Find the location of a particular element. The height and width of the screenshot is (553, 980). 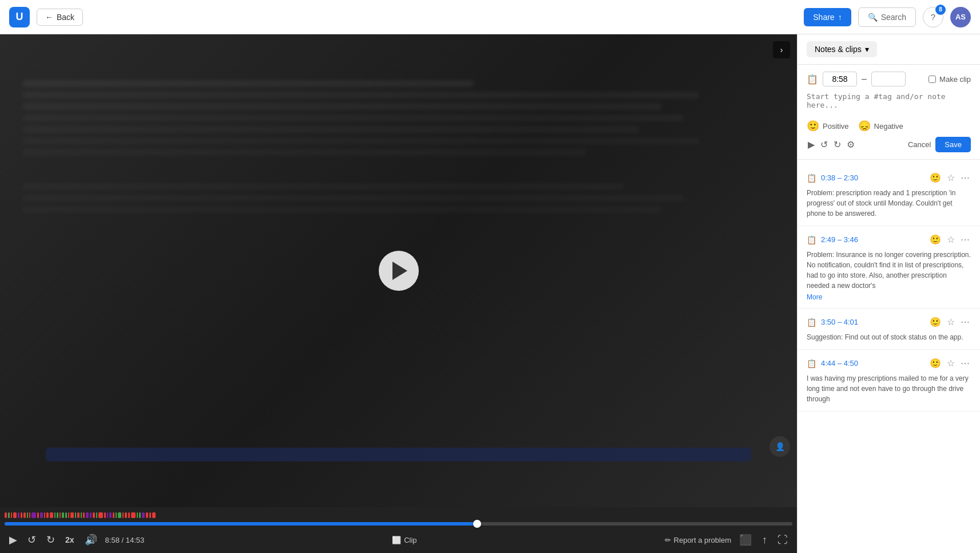

clip-film-icon-3: 📋 is located at coordinates (811, 322).